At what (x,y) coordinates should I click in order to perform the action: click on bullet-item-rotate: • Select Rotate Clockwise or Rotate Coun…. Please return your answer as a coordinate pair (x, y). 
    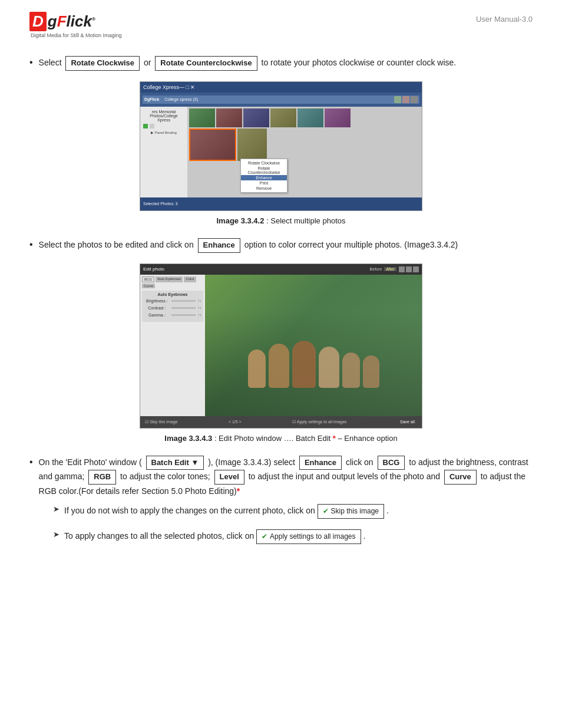
    Looking at the image, I should click on (281, 64).